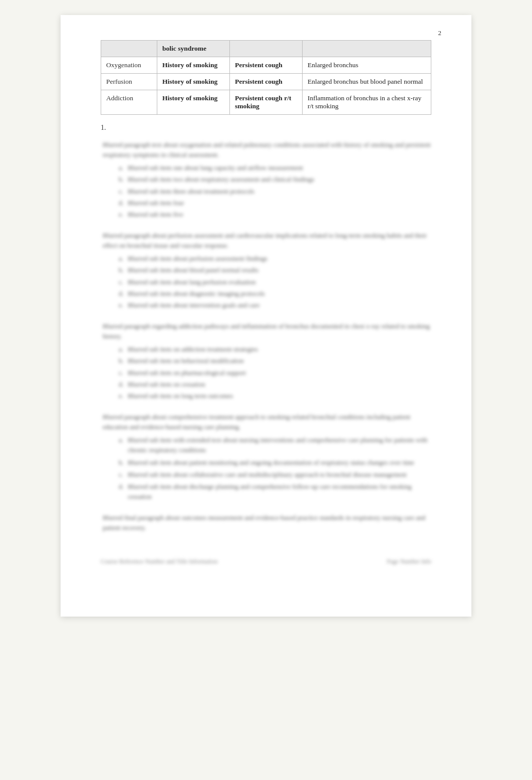 The image size is (532, 780). Describe the element at coordinates (275, 191) in the screenshot. I see `blurred-item: Blurred sub item three about treatment p…` at that location.